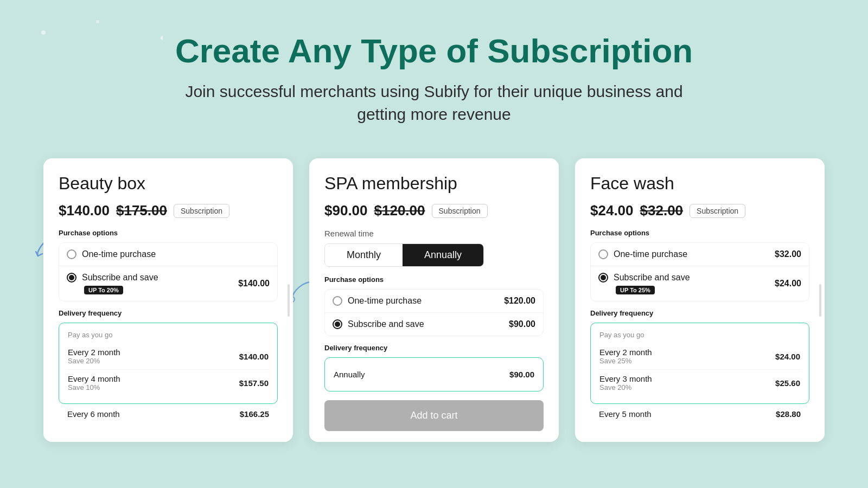 Image resolution: width=868 pixels, height=488 pixels. What do you see at coordinates (625, 414) in the screenshot?
I see `delivery-label-5m-face: Every 5 month` at bounding box center [625, 414].